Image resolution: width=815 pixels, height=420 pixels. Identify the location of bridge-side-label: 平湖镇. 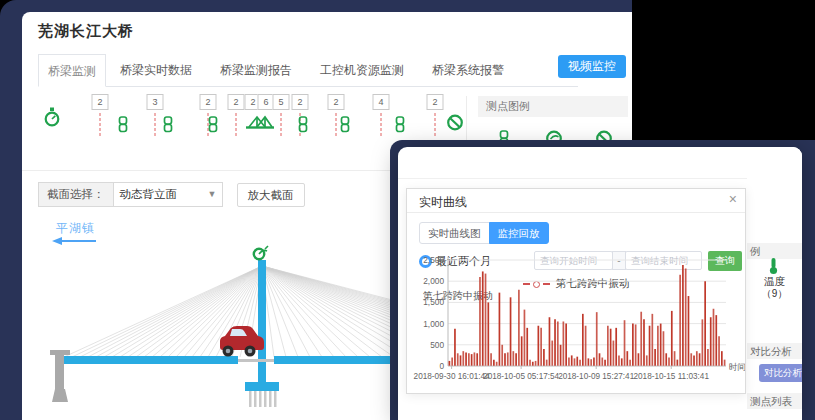
(76, 228).